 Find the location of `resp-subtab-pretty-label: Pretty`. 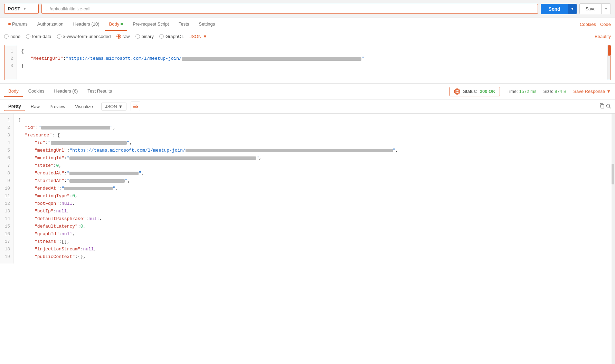

resp-subtab-pretty-label: Pretty is located at coordinates (15, 106).